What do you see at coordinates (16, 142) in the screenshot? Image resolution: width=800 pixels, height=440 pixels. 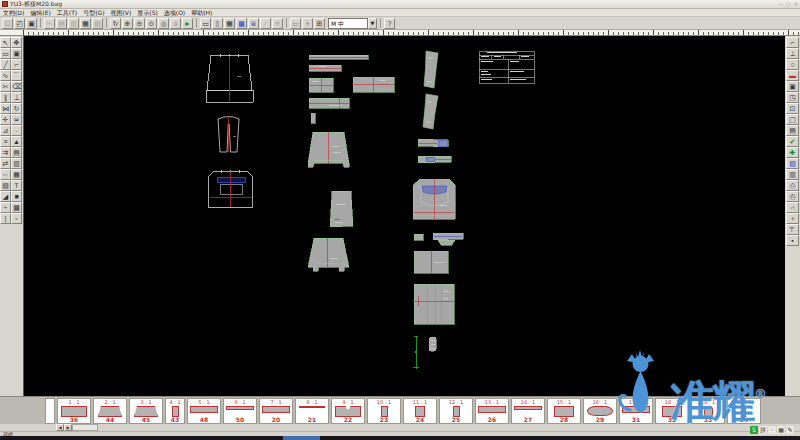 I see `dart-tool-icon: ▲` at bounding box center [16, 142].